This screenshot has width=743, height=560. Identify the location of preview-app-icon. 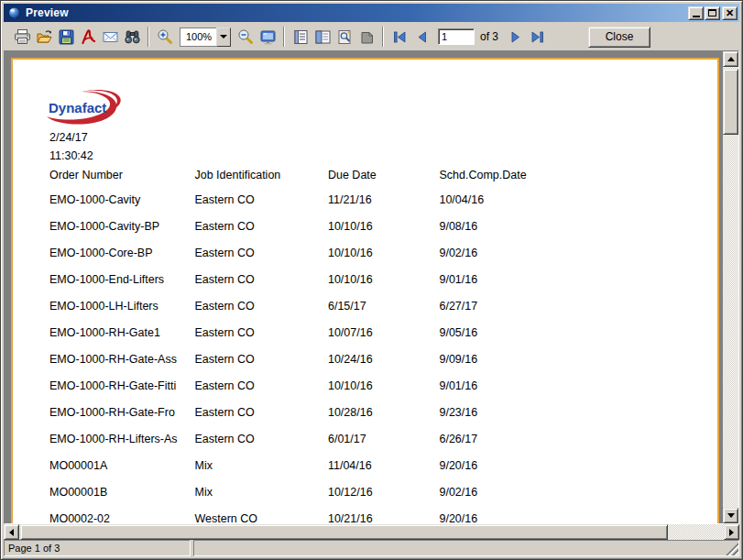
(15, 13).